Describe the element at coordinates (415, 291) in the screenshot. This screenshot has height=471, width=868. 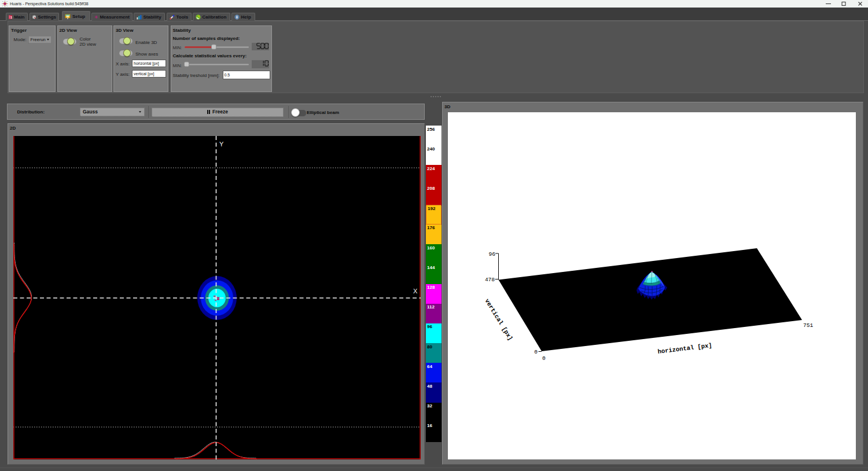
I see `svg-text: X` at that location.